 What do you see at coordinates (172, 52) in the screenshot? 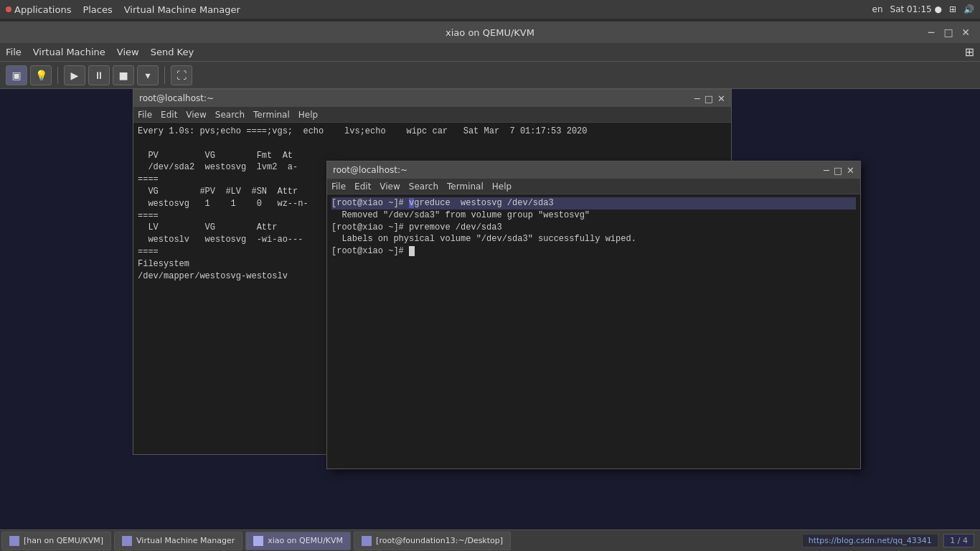
I see `qemu-menu-sendkey: Send Key` at bounding box center [172, 52].